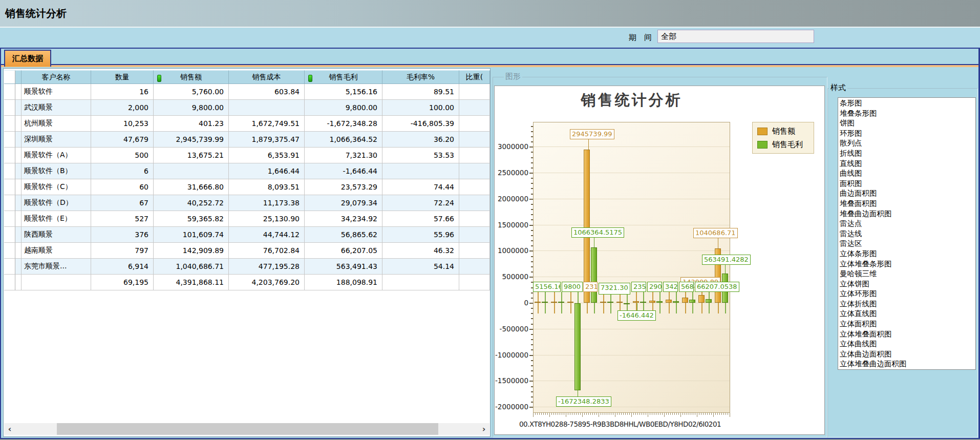 The image size is (980, 440). Describe the element at coordinates (907, 184) in the screenshot. I see `style-list-item: 面积图` at that location.